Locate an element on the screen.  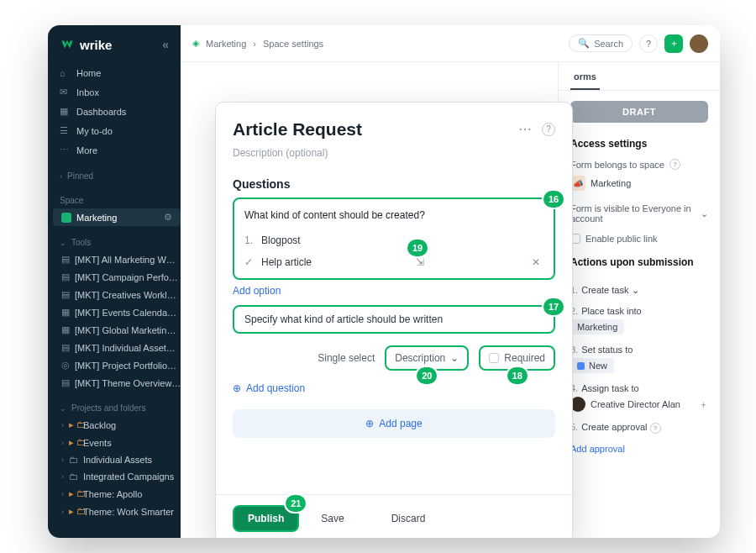
discard-button: Discard is located at coordinates (408, 519).